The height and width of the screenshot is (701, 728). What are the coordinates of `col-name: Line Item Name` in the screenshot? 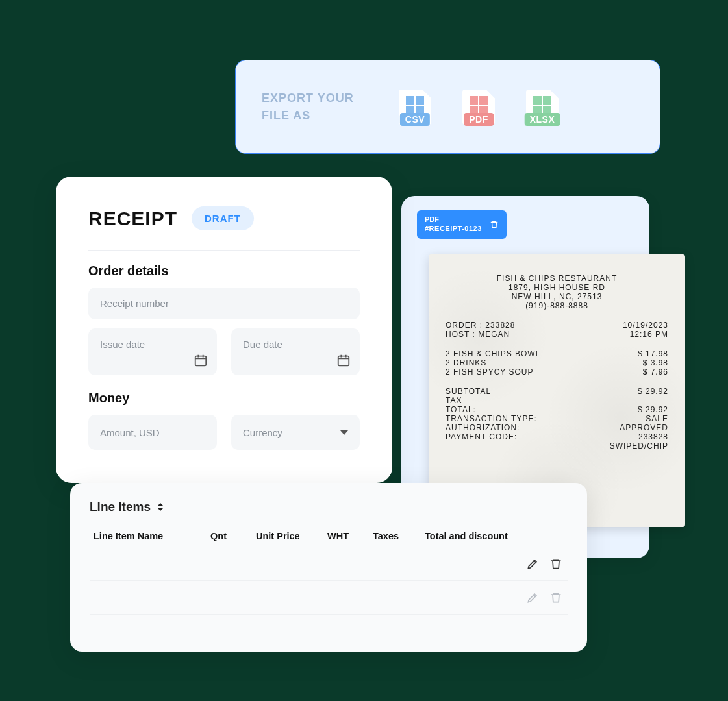 It's located at (148, 536).